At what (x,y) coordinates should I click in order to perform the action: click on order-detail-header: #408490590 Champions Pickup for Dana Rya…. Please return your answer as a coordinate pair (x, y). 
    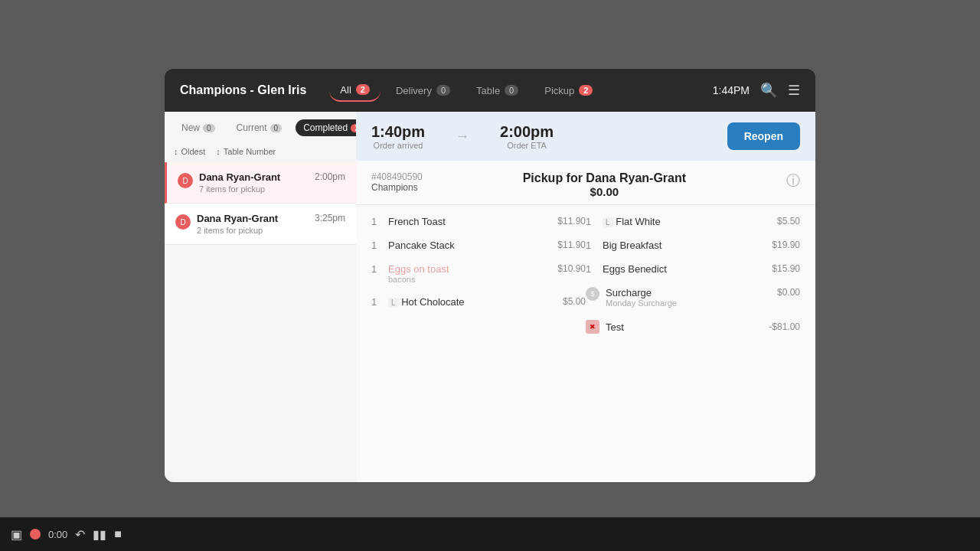
    Looking at the image, I should click on (586, 183).